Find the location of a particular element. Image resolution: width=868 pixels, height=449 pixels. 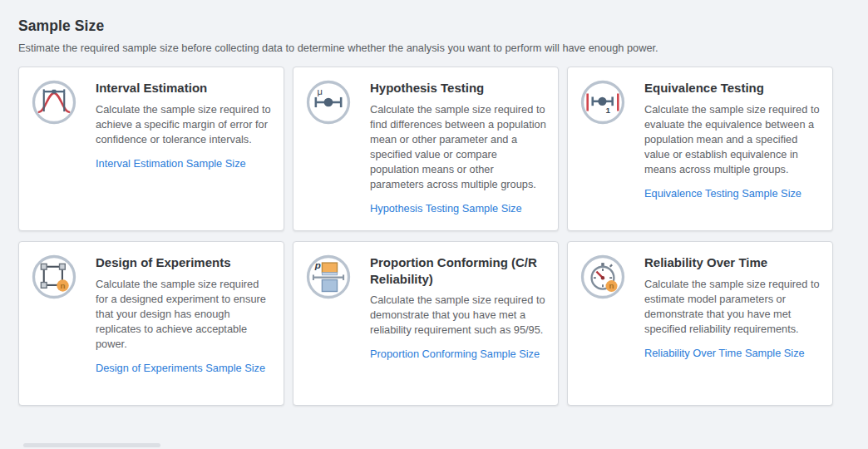

reliability-over-time-link: Reliability Over Time Sample Size is located at coordinates (725, 353).